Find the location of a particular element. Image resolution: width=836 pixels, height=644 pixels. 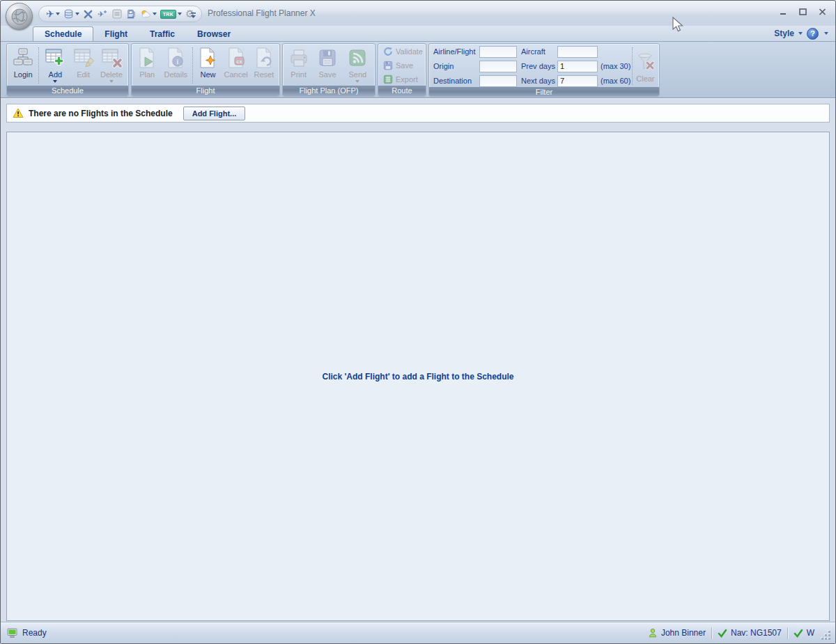

add-flight-ribbon-button: Add is located at coordinates (55, 65).